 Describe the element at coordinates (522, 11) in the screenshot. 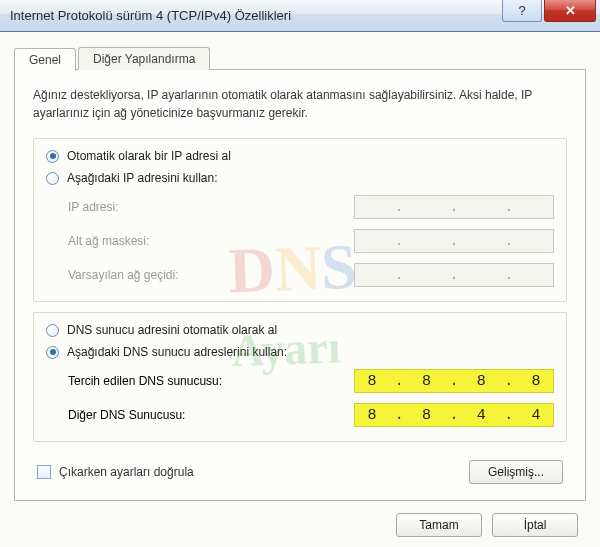

I see `help-button: ?` at that location.